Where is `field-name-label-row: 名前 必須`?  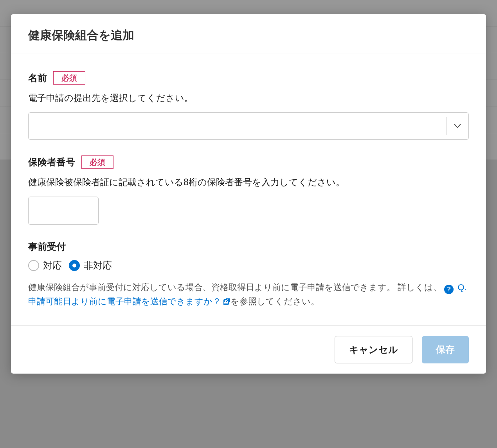
field-name-label-row: 名前 必須 is located at coordinates (248, 78).